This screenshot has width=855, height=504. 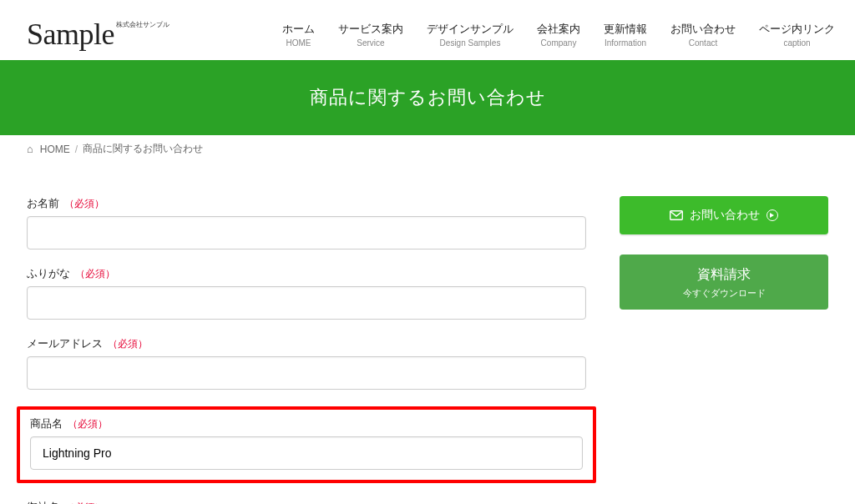 What do you see at coordinates (470, 43) in the screenshot?
I see `nav-sublabel: Design Samples` at bounding box center [470, 43].